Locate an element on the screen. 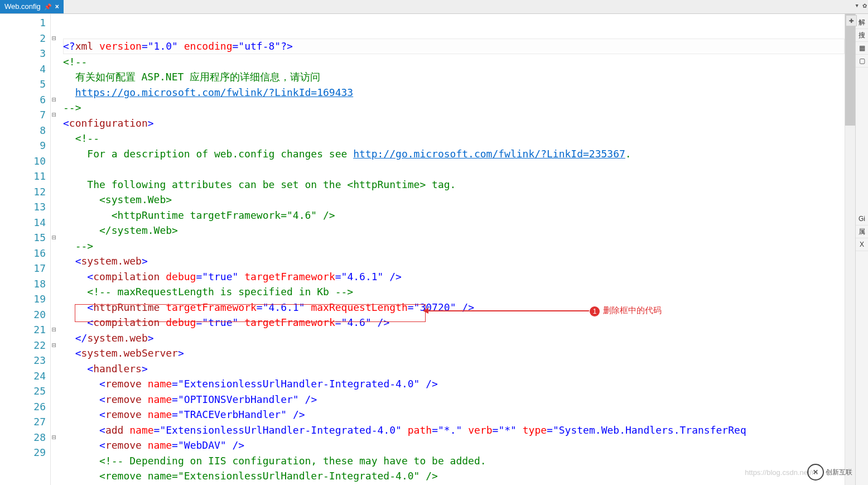 The width and height of the screenshot is (868, 485). scrollbar-thumb is located at coordinates (850, 70).